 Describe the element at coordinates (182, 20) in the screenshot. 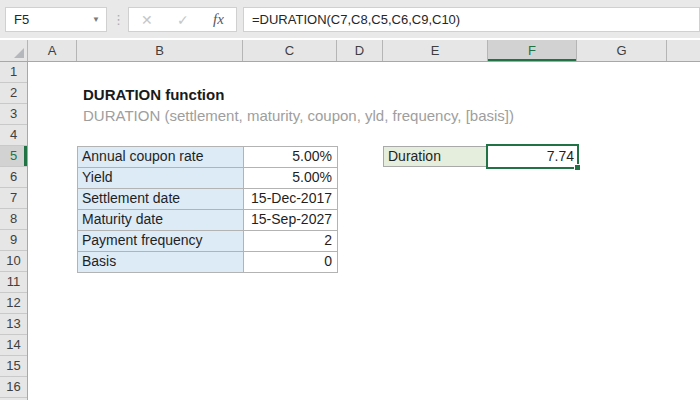

I see `formula-buttons: ✕ ✓ fx` at that location.